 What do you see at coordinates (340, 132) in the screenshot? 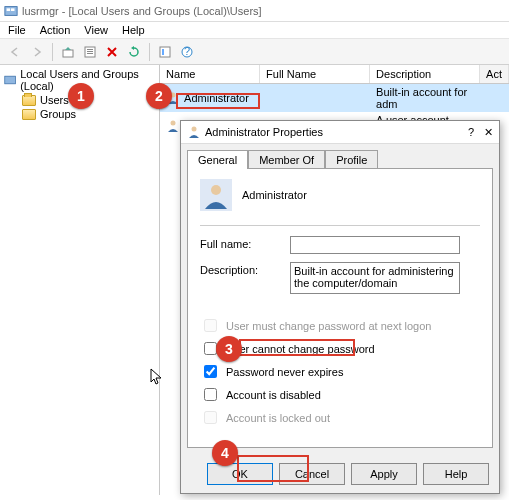
I see `dialog-titlebar: Administrator Properties ? ✕` at bounding box center [340, 132].